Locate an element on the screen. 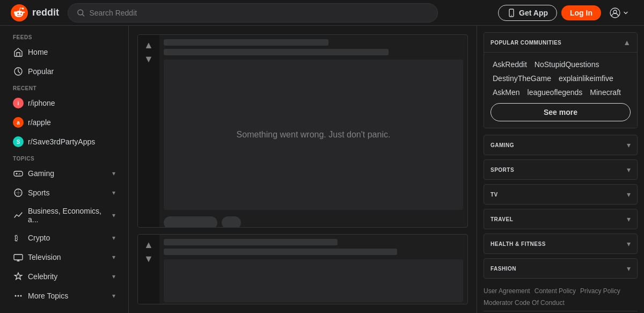  community-tag-askreddit: AskReddit is located at coordinates (510, 64).